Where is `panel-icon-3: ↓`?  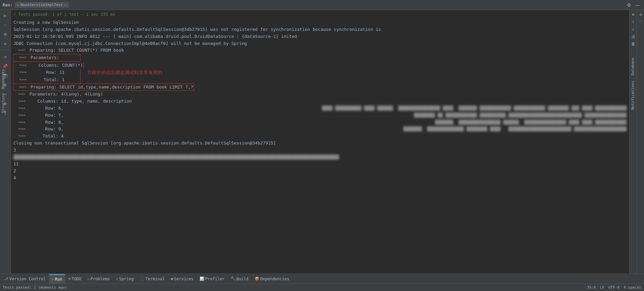
panel-icon-3: ↓ is located at coordinates (633, 29).